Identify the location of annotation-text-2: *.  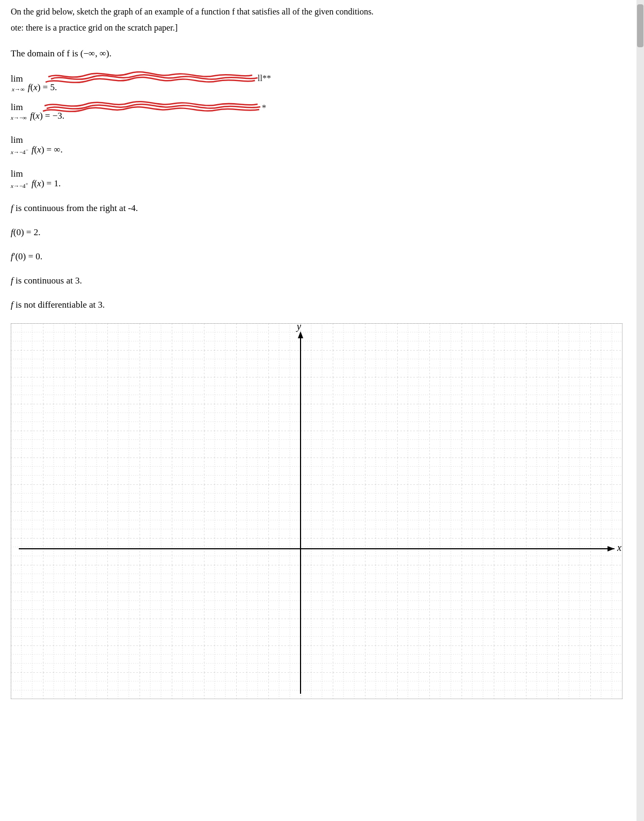
(264, 108).